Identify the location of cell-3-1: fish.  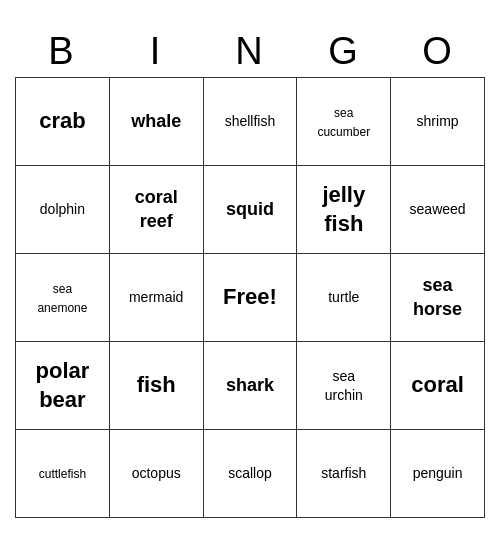
(156, 386).